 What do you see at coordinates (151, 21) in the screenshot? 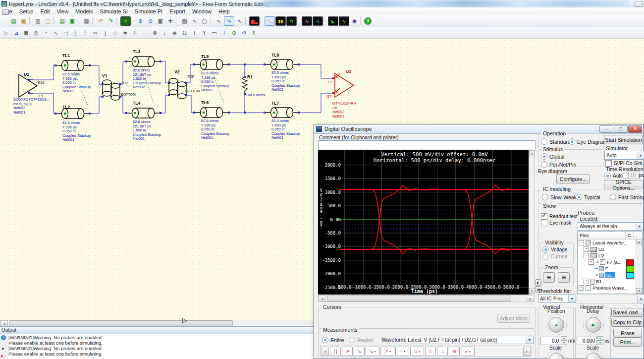
I see `zoom-out-icon: ⊖` at bounding box center [151, 21].